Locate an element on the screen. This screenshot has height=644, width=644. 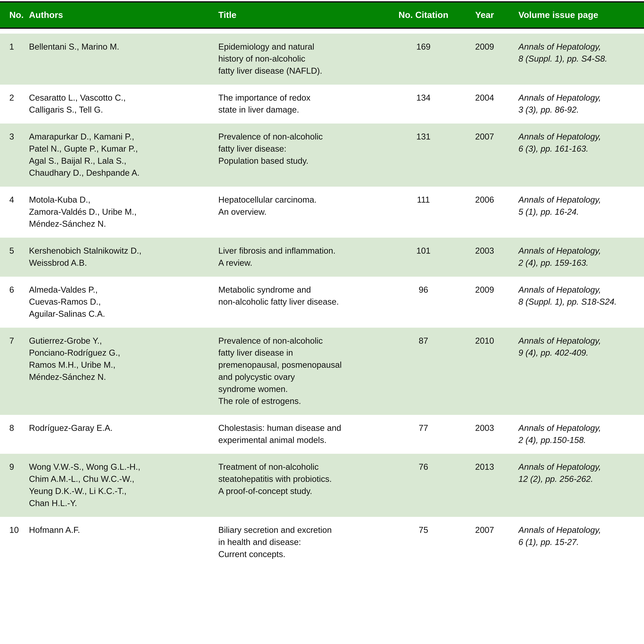
authors-cell: Rodríguez-Garay E.A. is located at coordinates (124, 428).